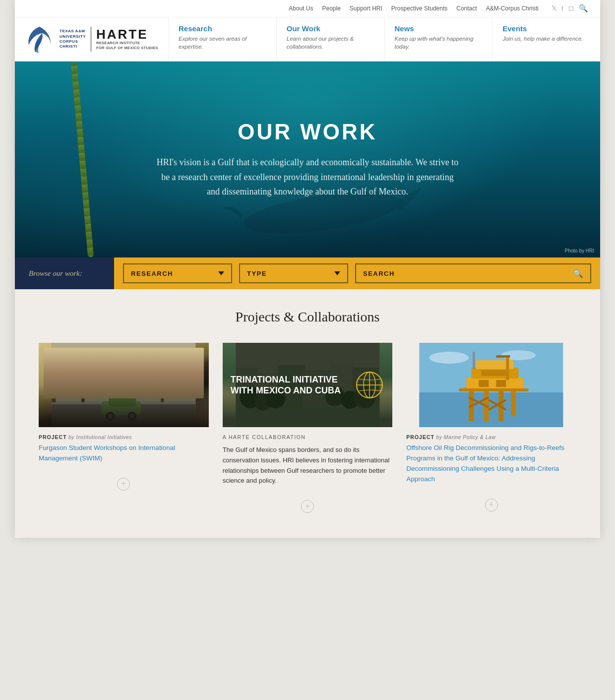  What do you see at coordinates (473, 273) in the screenshot?
I see `browse-search-box: SEARCH 🔍` at bounding box center [473, 273].